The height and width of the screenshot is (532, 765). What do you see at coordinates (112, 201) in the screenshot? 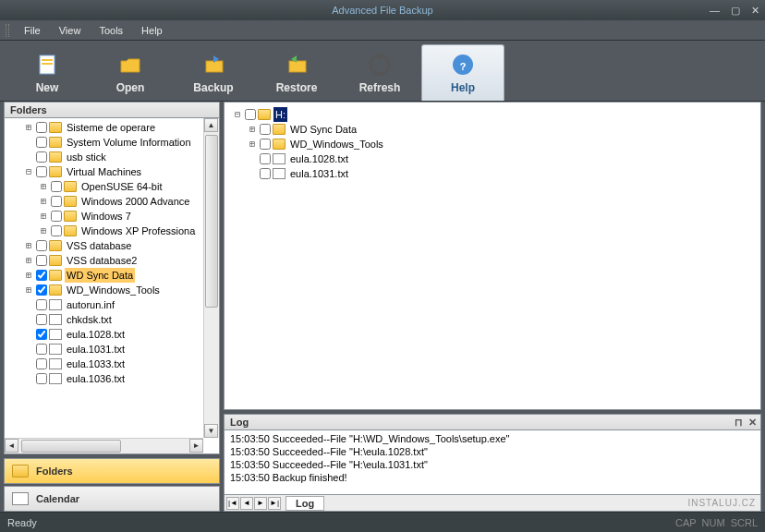
I see `tree-row: ⊞Windows 2000 Advance` at bounding box center [112, 201].